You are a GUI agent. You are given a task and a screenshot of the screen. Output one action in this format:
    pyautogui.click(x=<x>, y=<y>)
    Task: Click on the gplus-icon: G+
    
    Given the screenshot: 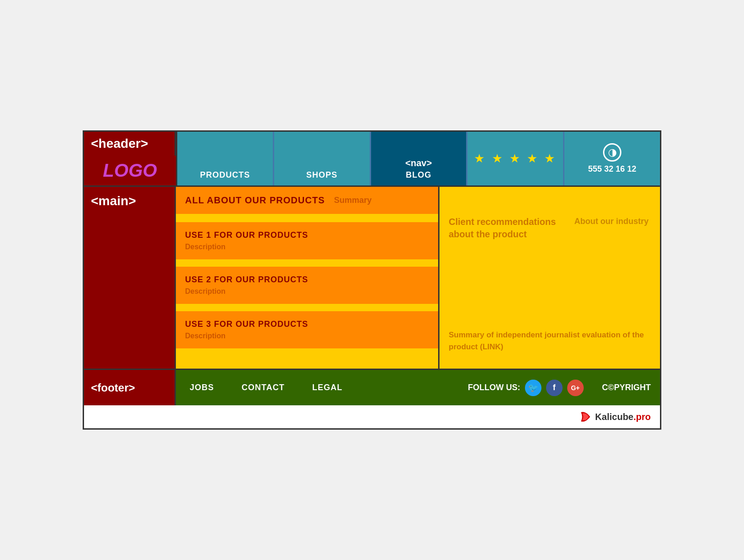 What is the action you would take?
    pyautogui.click(x=575, y=388)
    